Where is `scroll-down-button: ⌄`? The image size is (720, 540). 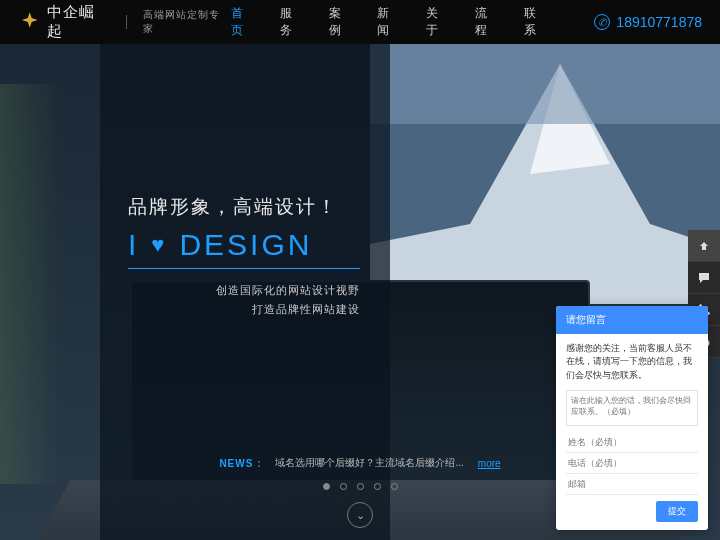 scroll-down-button: ⌄ is located at coordinates (360, 515).